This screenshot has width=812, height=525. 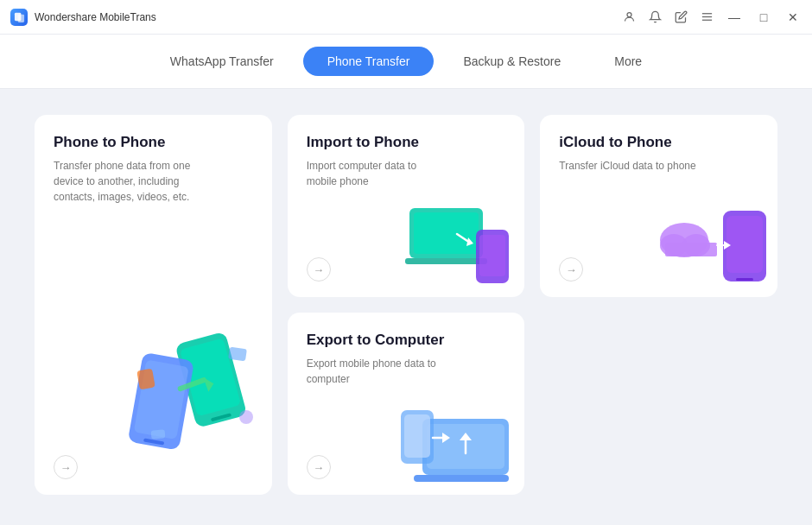 I want to click on app-icon, so click(x=19, y=17).